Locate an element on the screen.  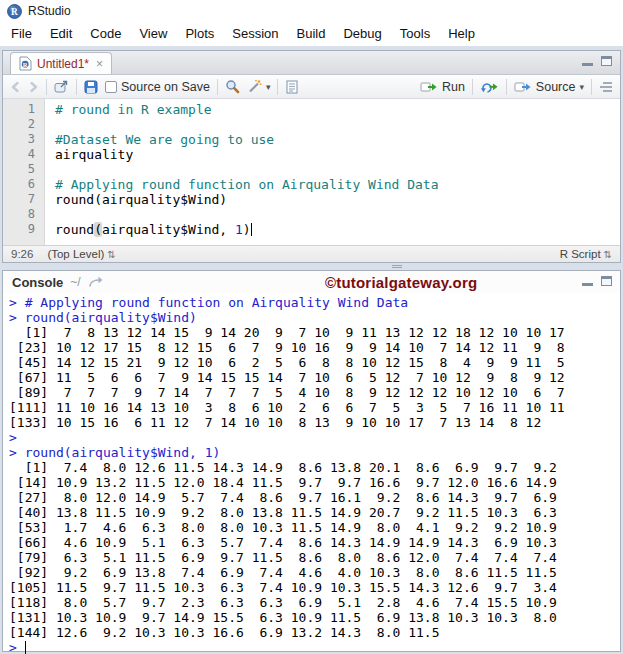
run-icon is located at coordinates (429, 87).